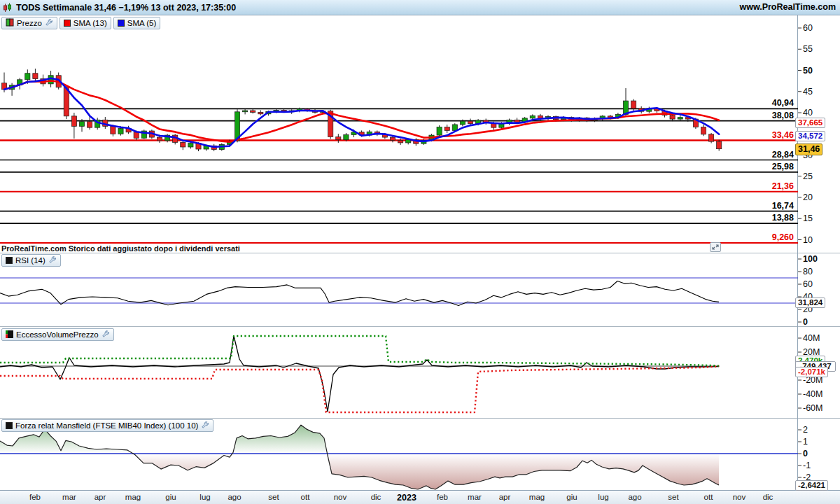  What do you see at coordinates (808, 113) in the screenshot?
I see `axis-tick-label: 40` at bounding box center [808, 113].